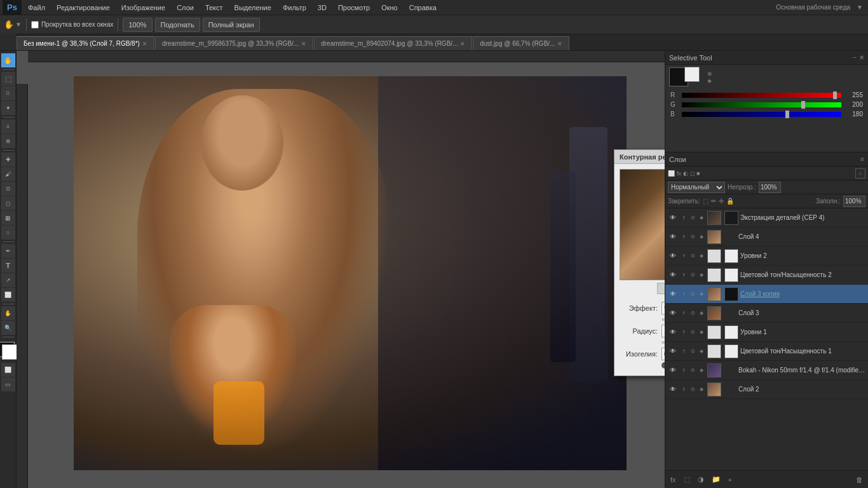 Image resolution: width=868 pixels, height=488 pixels. I want to click on layer-8-extra: ◈, so click(702, 370).